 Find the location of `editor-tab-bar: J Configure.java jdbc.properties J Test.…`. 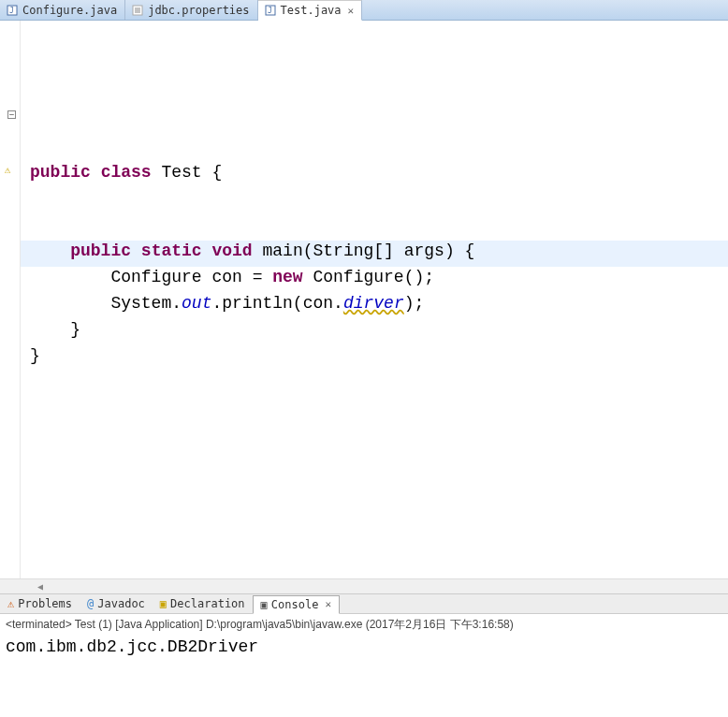

editor-tab-bar: J Configure.java jdbc.properties J Test.… is located at coordinates (364, 10).